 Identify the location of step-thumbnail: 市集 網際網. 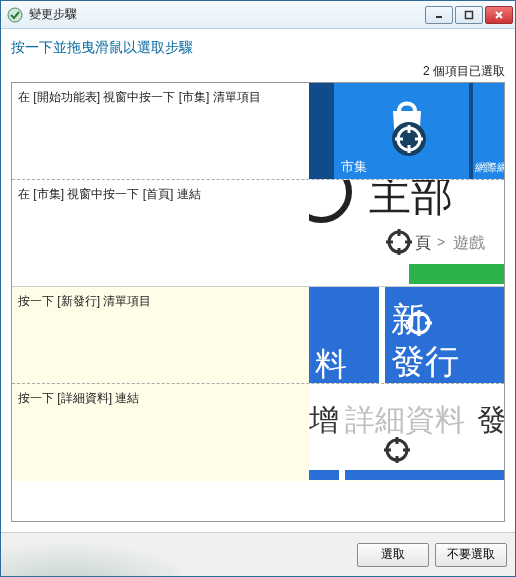
(406, 131).